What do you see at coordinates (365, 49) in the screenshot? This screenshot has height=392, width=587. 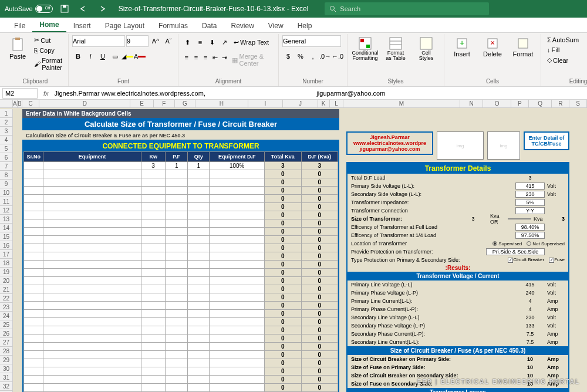 I see `conditional-formatting-button: Conditional Formatting` at bounding box center [365, 49].